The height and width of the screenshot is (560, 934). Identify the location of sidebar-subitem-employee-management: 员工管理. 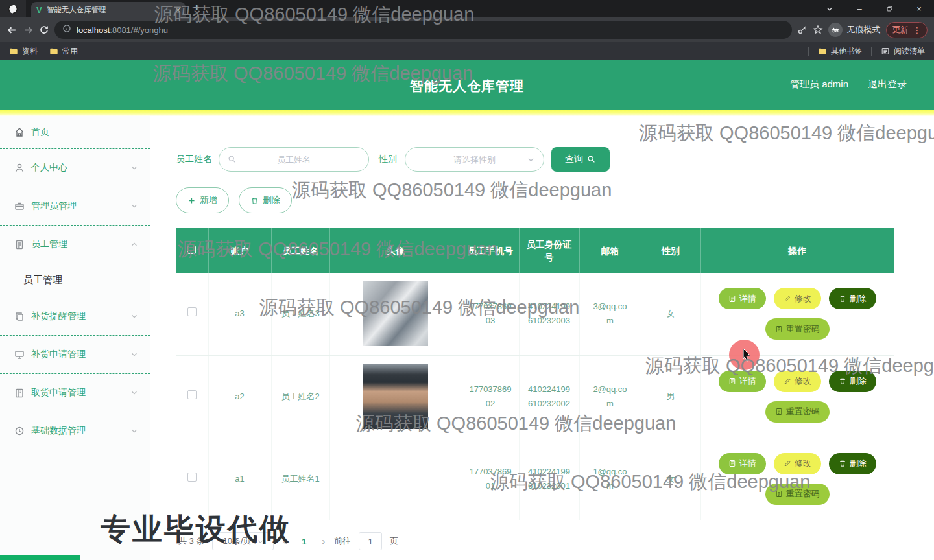
(75, 280).